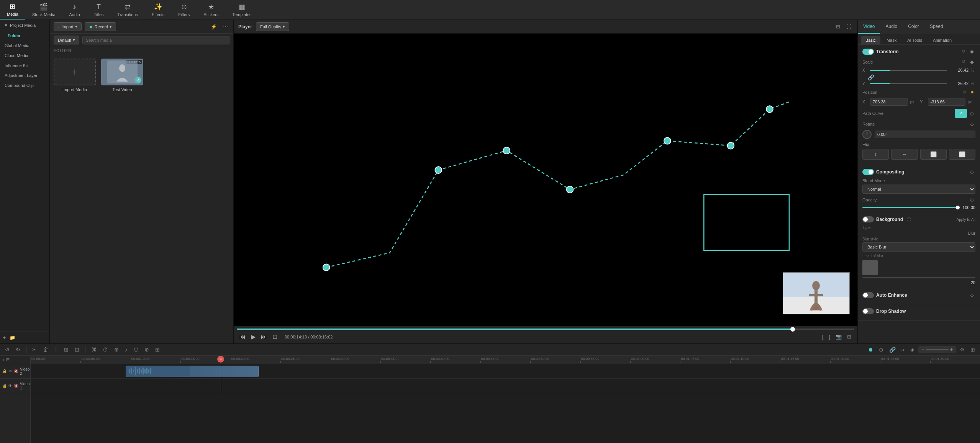 This screenshot has height=443, width=980. Describe the element at coordinates (942, 40) in the screenshot. I see `subtab-animation: Animation` at that location.